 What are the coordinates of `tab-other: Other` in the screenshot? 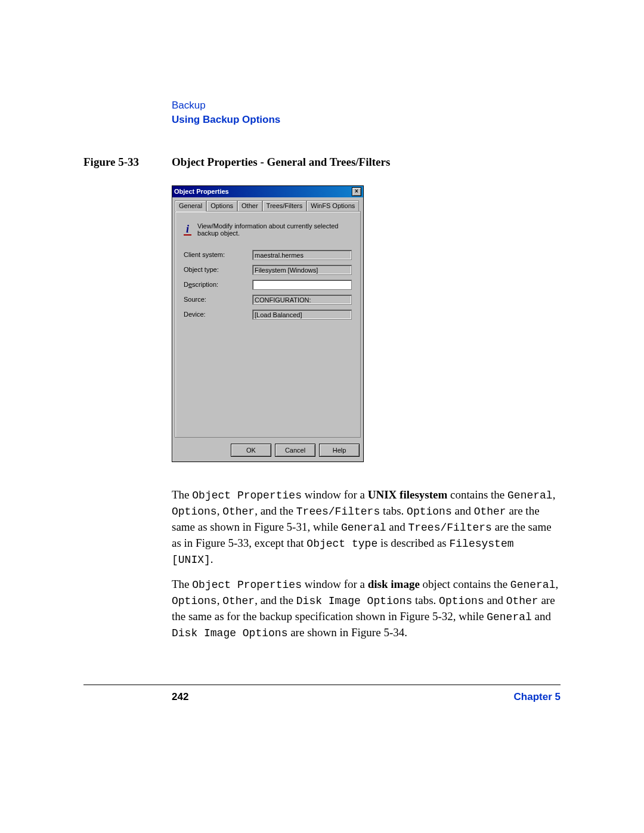 It's located at (250, 206).